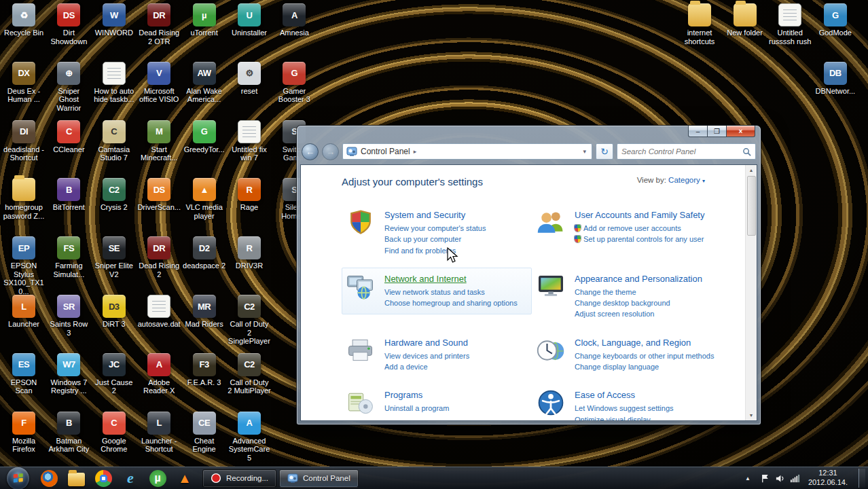 The image size is (868, 489). I want to click on recorder-window-button: Recording..., so click(239, 478).